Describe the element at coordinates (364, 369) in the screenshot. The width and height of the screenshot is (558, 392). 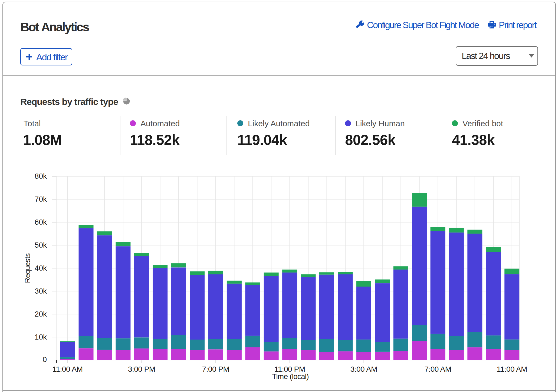
I see `svg-text: 3:00 AM` at that location.